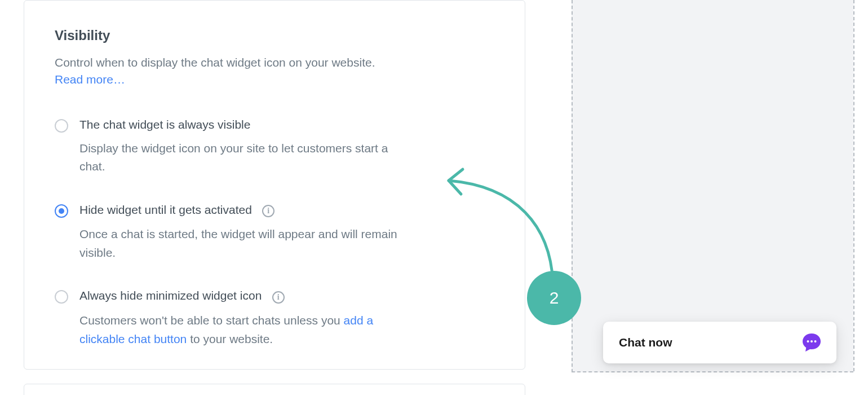 The image size is (868, 395). I want to click on radio-always-hide, so click(61, 297).